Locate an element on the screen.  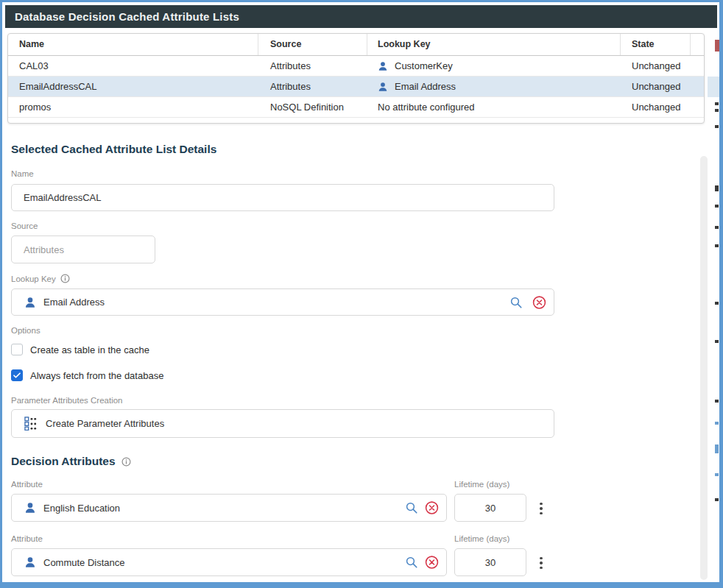
cell-name: EmailAddressCAL is located at coordinates (133, 87).